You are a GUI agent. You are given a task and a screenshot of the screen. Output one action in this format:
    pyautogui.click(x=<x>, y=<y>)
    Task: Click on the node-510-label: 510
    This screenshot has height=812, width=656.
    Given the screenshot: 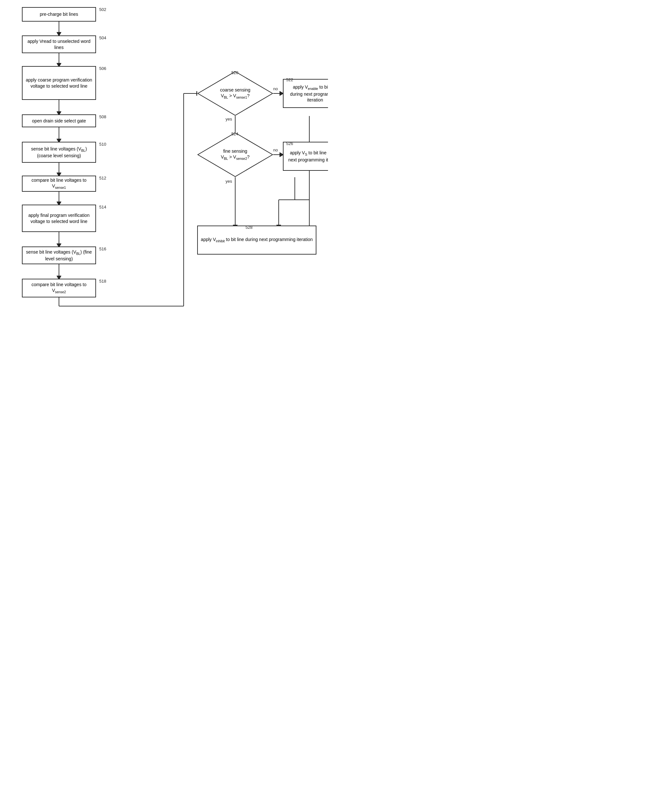 What is the action you would take?
    pyautogui.click(x=103, y=144)
    